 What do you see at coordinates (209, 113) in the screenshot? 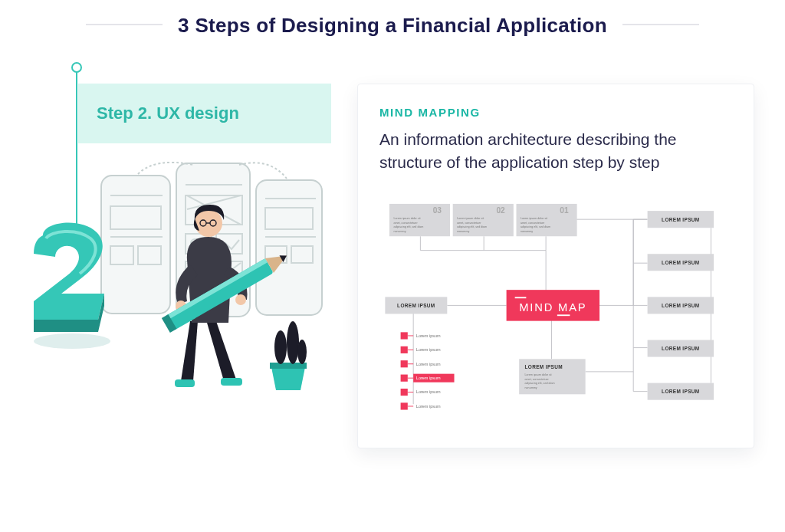
I see `step-flag-wrap: Step 2. UX design` at bounding box center [209, 113].